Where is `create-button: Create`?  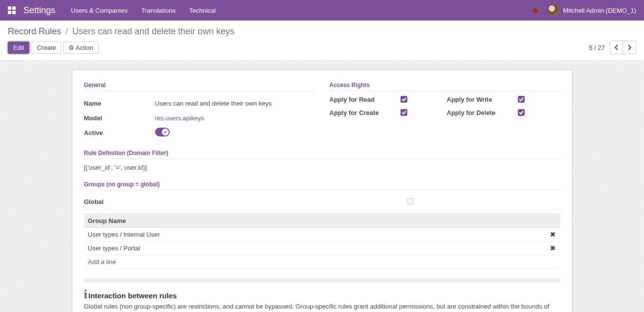
create-button: Create is located at coordinates (46, 48).